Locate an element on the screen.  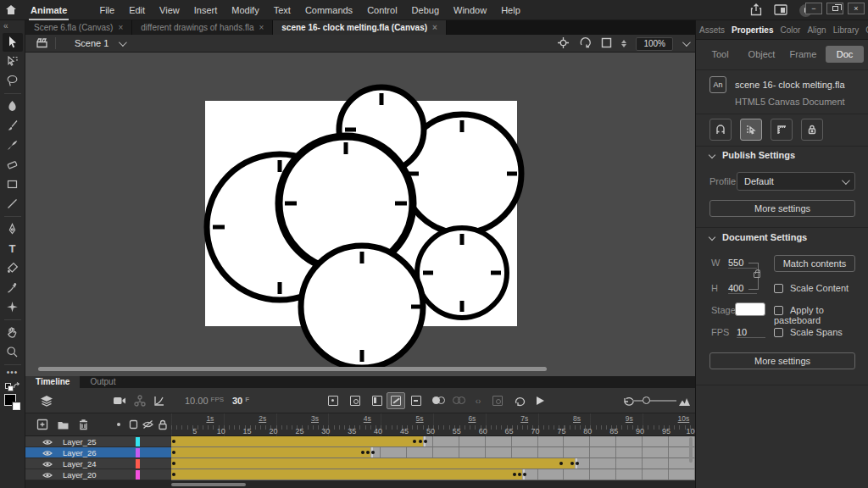
menu-edit: Edit is located at coordinates (137, 10).